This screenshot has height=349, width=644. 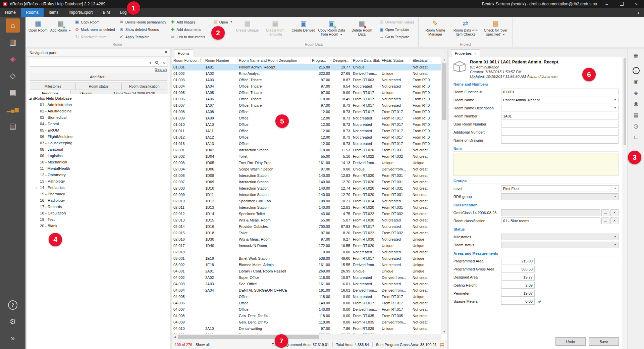 What do you see at coordinates (99, 181) in the screenshot?
I see `tree-item: 13 - Pathology` at bounding box center [99, 181].